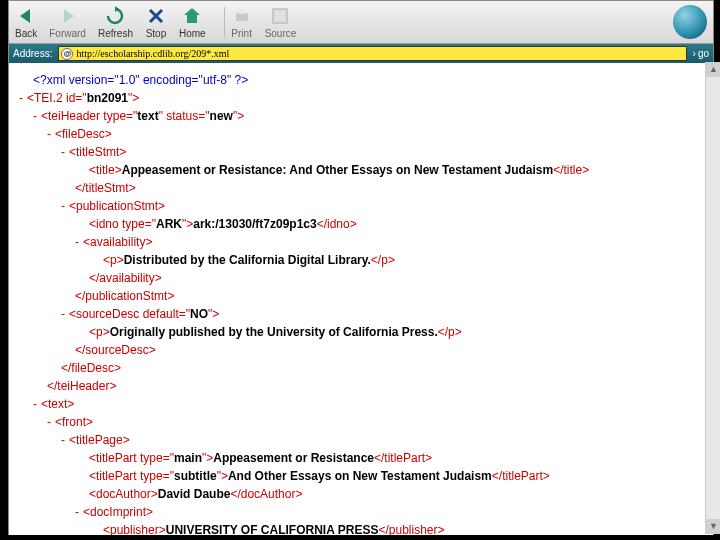 This screenshot has height=540, width=720. I want to click on availability-tag: availability, so click(118, 242).